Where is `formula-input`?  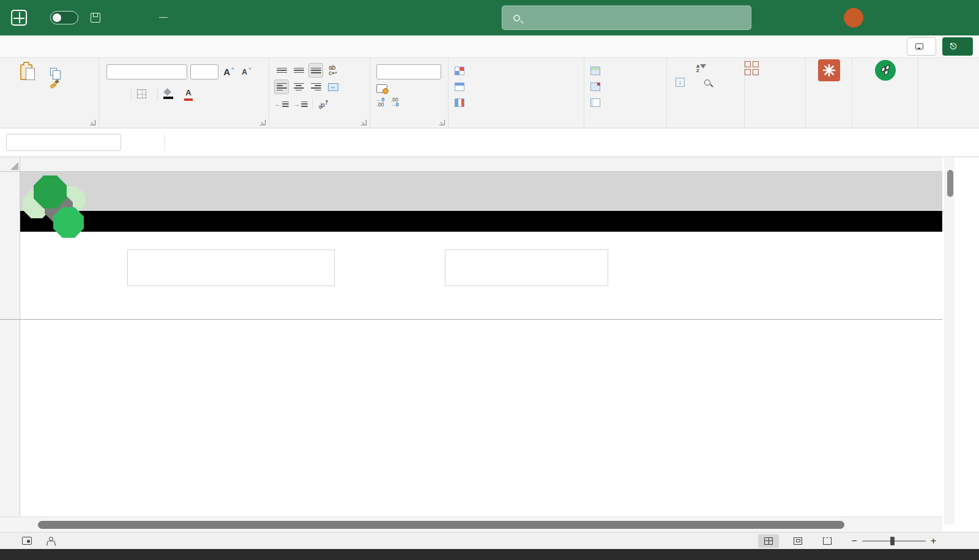
formula-input is located at coordinates (568, 142).